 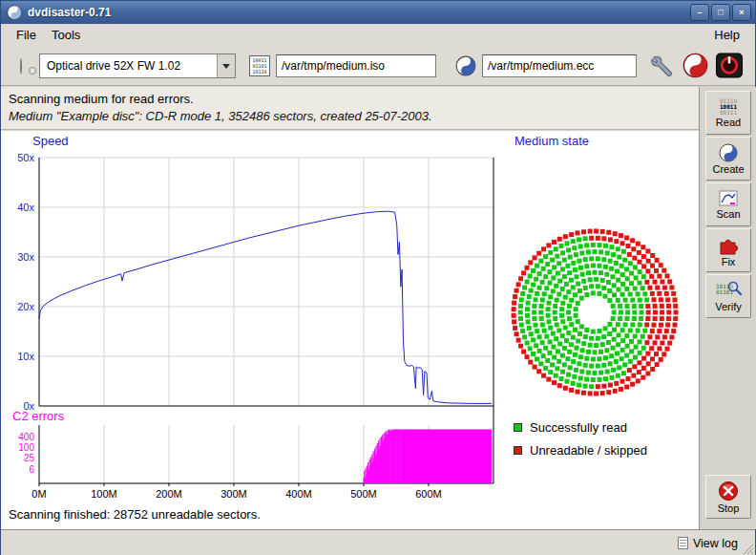 I want to click on ecc-file-icon, so click(x=466, y=66).